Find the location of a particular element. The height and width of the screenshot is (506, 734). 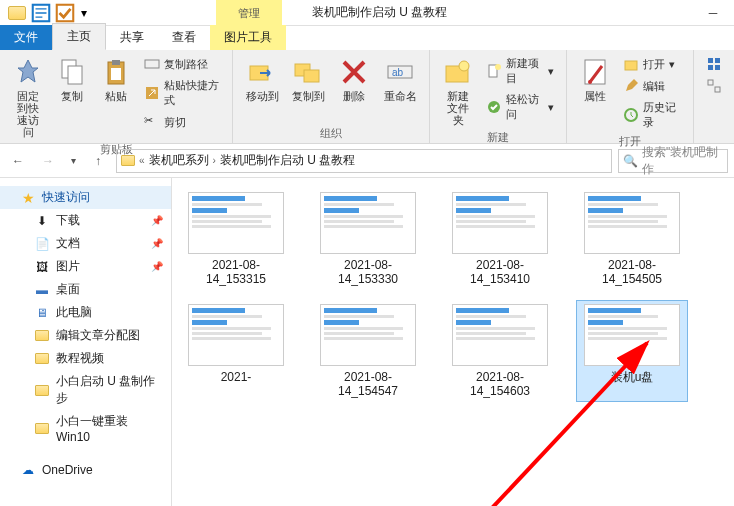

ribbon-group-clipboard: 固定到快速访问 复制 粘贴 复制路径 粘贴快捷方式 ✂剪切 剪贴板 is located at coordinates (116, 96).